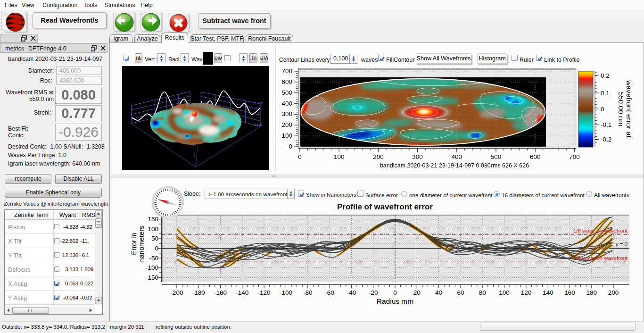 Image resolution: width=644 pixels, height=333 pixels. I want to click on svg-text: 120, so click(526, 292).